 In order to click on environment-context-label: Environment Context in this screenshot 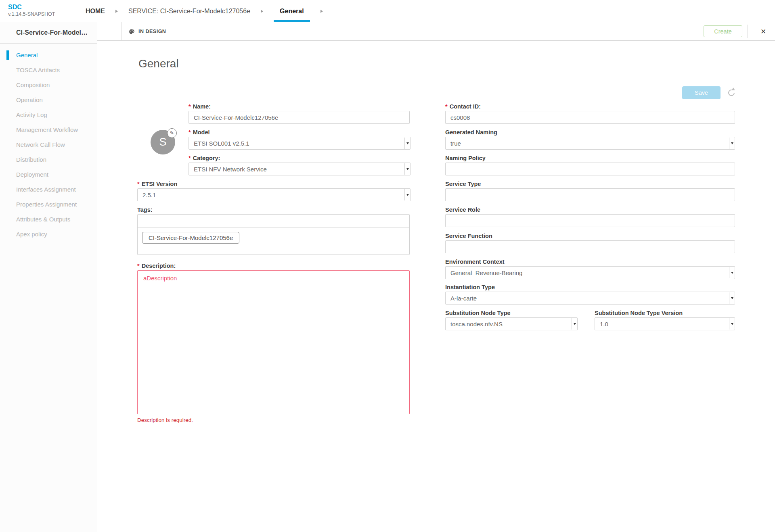, I will do `click(590, 262)`.